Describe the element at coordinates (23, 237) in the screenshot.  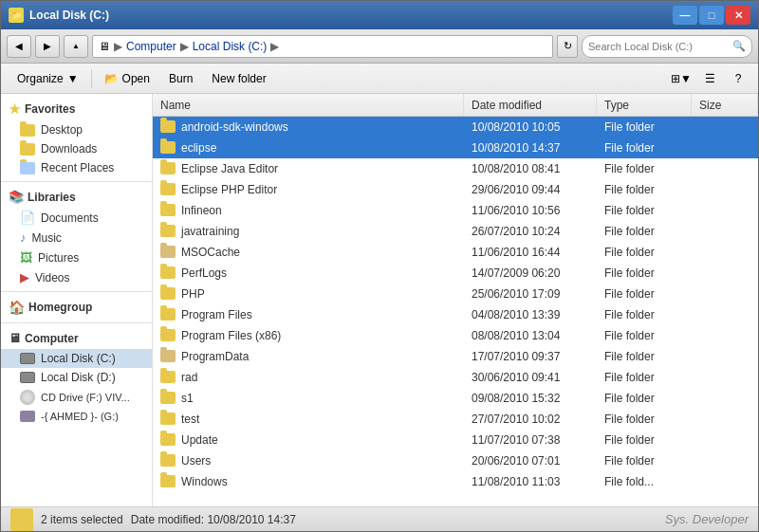
I see `music-icon: ♪` at that location.